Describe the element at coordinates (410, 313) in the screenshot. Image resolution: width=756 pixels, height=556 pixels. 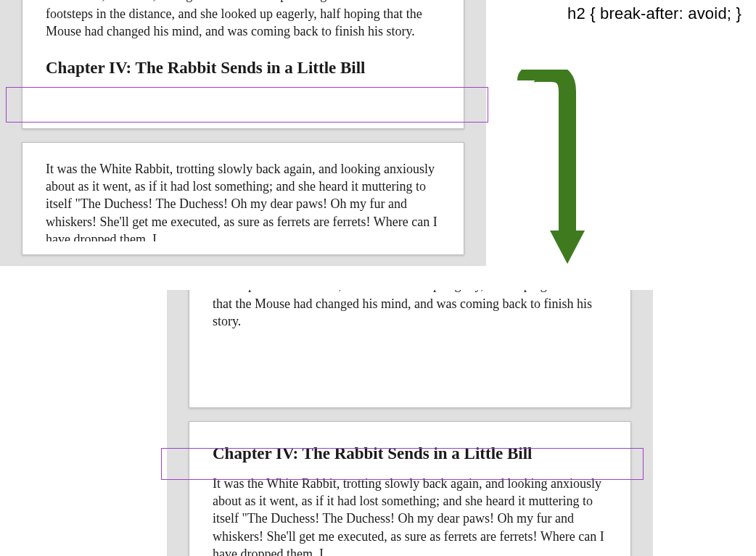
I see `intro-paragraph: that the Mouse had changed his mind, and…` at that location.